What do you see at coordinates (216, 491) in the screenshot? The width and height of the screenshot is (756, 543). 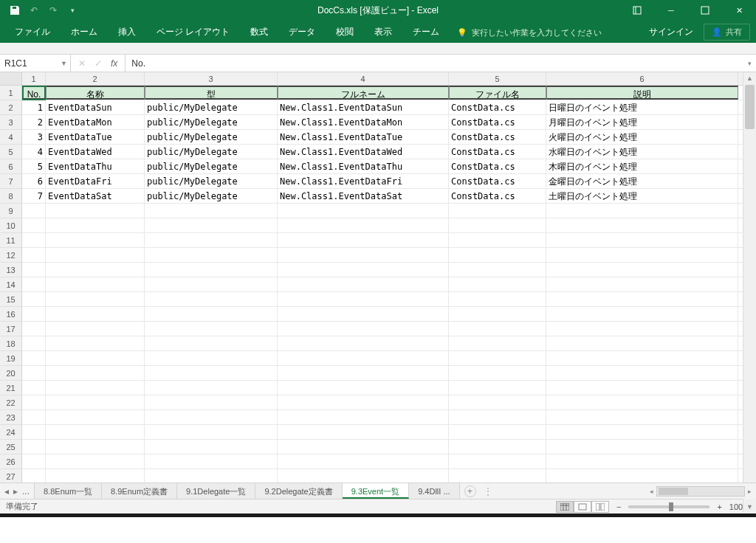 I see `sheet-tab: 9.1Delegate一覧` at bounding box center [216, 491].